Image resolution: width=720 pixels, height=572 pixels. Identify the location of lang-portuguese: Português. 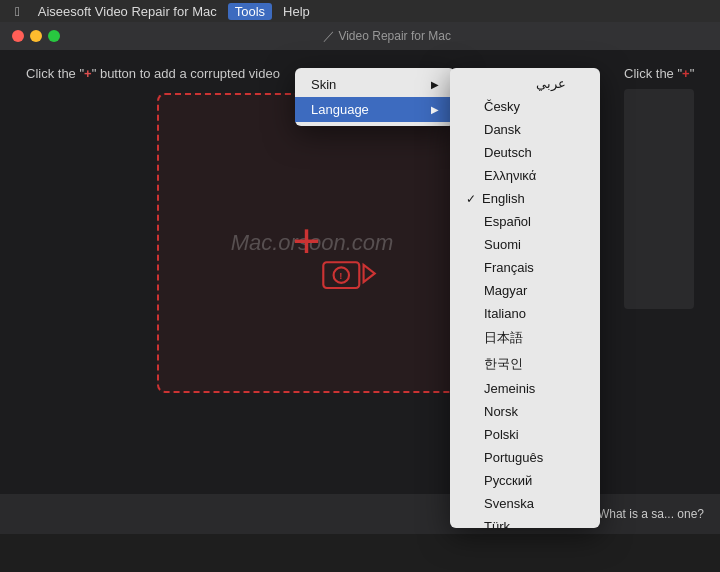
(525, 458).